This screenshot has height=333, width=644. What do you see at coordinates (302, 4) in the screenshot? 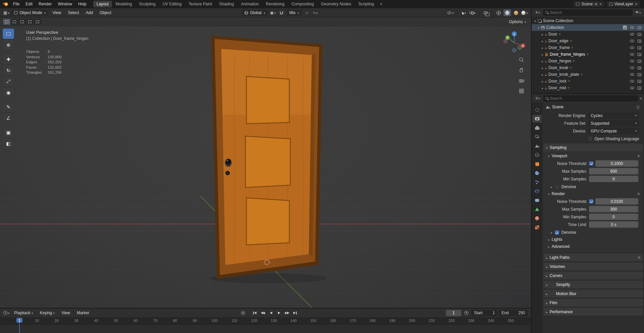
I see `tab-compositing: Compositing` at bounding box center [302, 4].